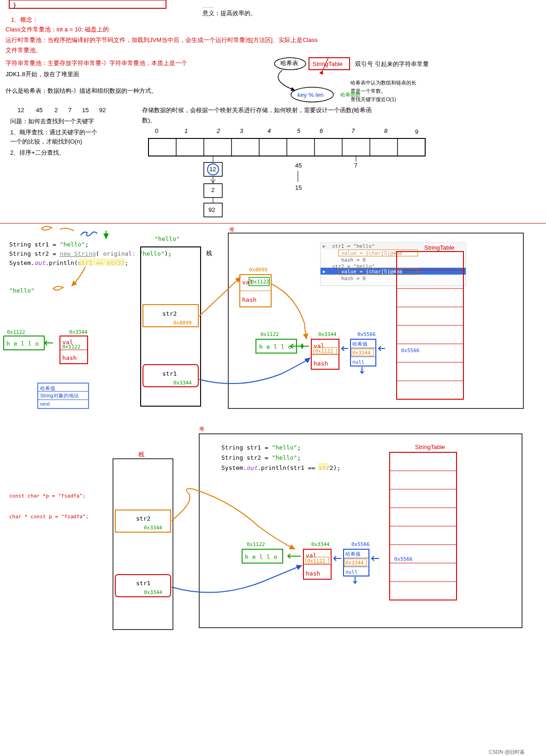 The image size is (546, 756). What do you see at coordinates (242, 131) in the screenshot?
I see `svg-text: 3` at bounding box center [242, 131].